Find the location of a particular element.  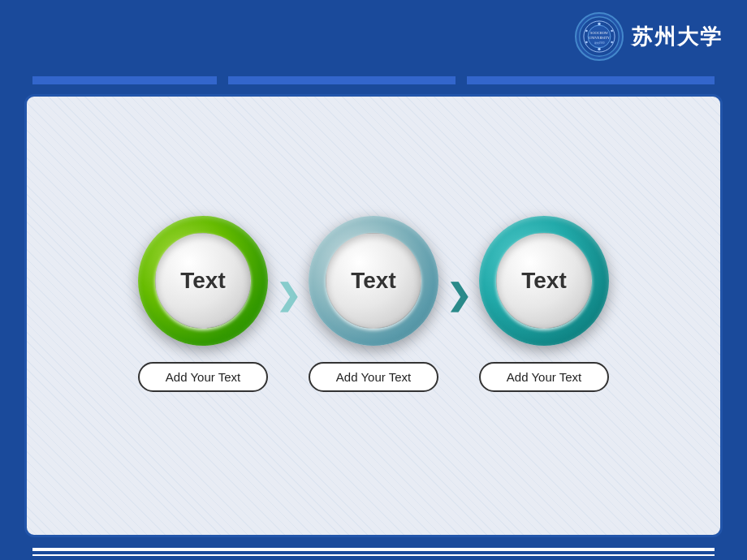

deco-bar-inner is located at coordinates (374, 80).